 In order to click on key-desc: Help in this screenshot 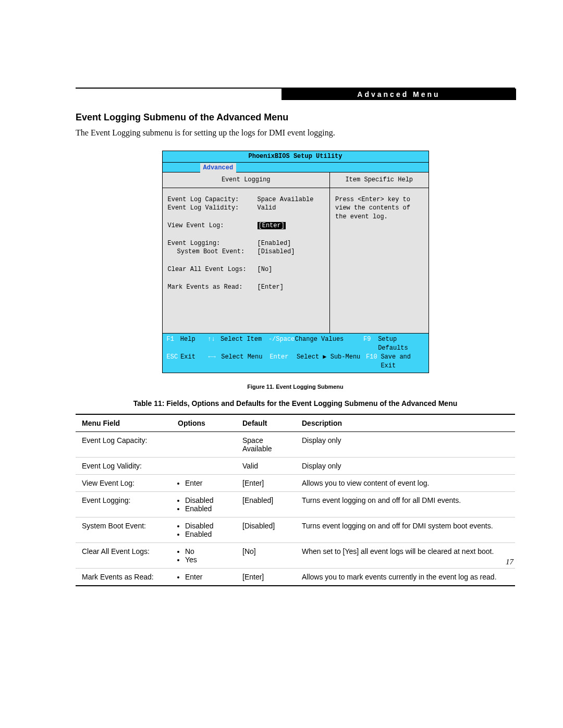, I will do `click(194, 344)`.